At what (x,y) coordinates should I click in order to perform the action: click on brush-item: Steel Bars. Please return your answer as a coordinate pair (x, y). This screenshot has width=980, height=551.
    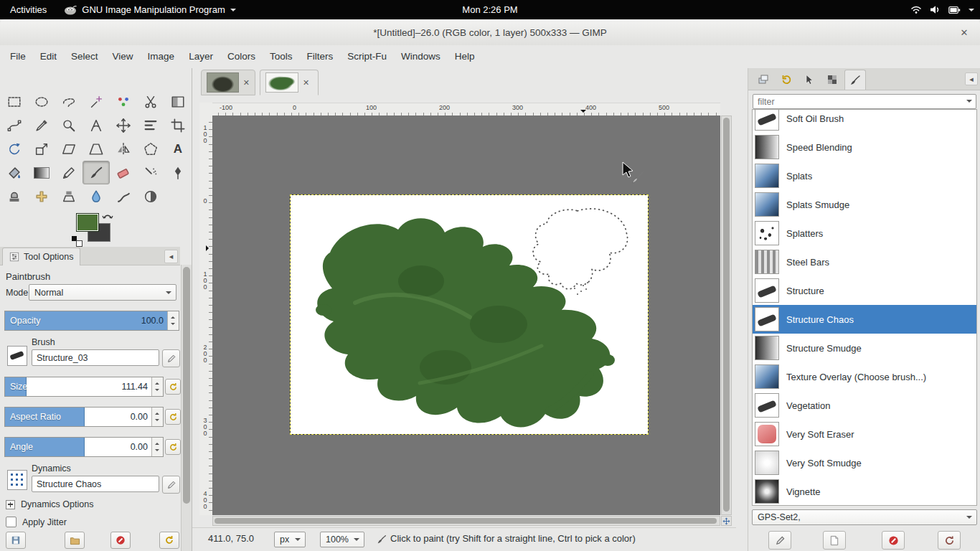
    Looking at the image, I should click on (864, 262).